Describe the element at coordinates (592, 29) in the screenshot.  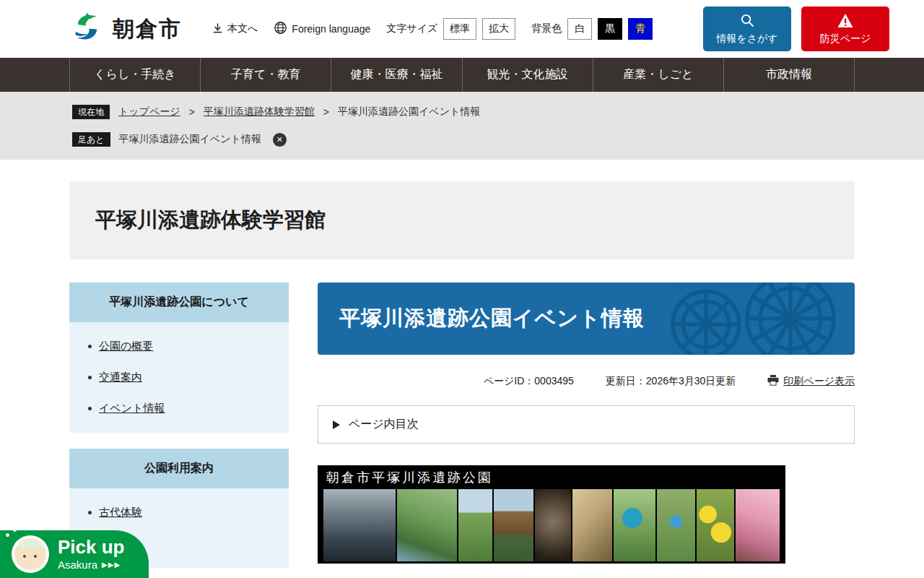
I see `bg-color-group: 背景色 白 黒 青` at that location.